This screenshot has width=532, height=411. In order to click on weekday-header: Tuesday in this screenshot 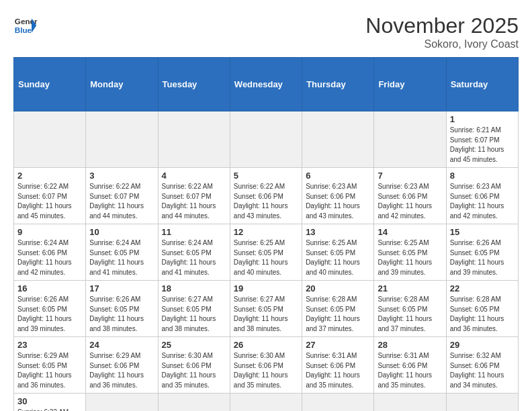, I will do `click(193, 85)`.